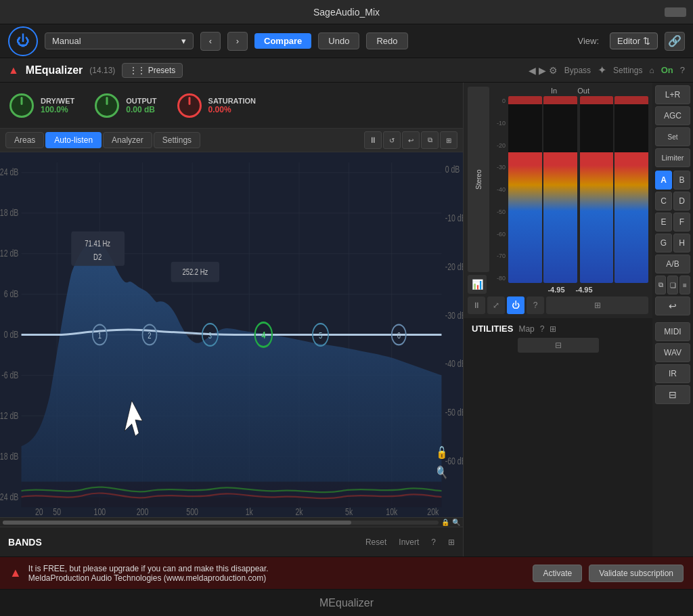  Describe the element at coordinates (673, 306) in the screenshot. I see `undo-back-button: ↩` at that location.